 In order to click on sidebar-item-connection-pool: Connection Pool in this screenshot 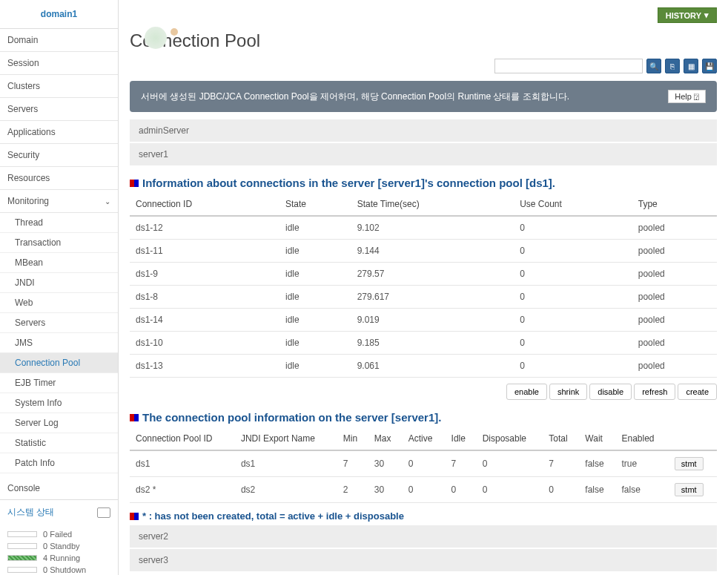, I will do `click(59, 364)`.